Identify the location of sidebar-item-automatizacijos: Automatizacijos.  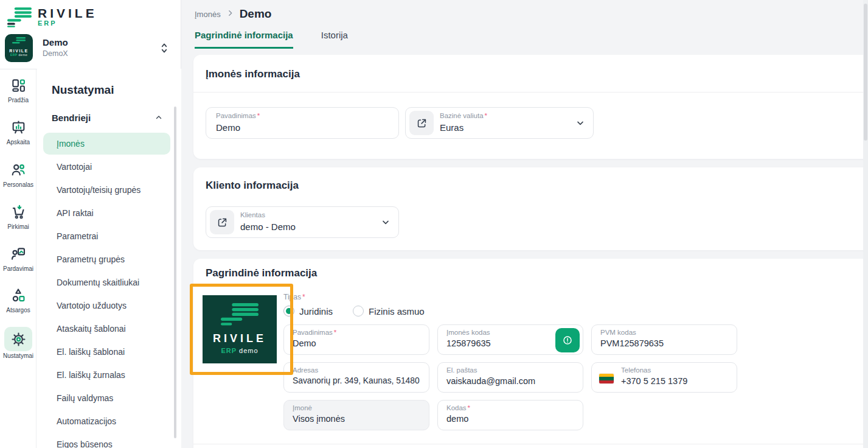
(107, 421).